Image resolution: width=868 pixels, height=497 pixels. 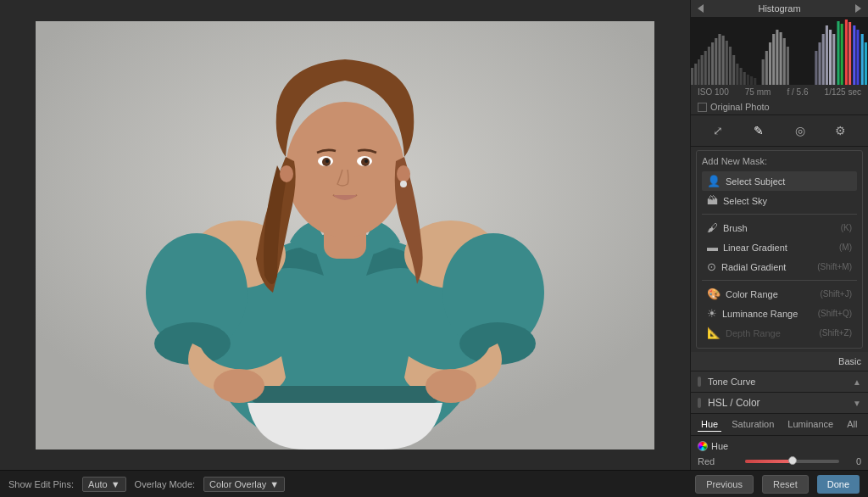 What do you see at coordinates (780, 181) in the screenshot?
I see `select-subject-item: 👤 Select Subject` at bounding box center [780, 181].